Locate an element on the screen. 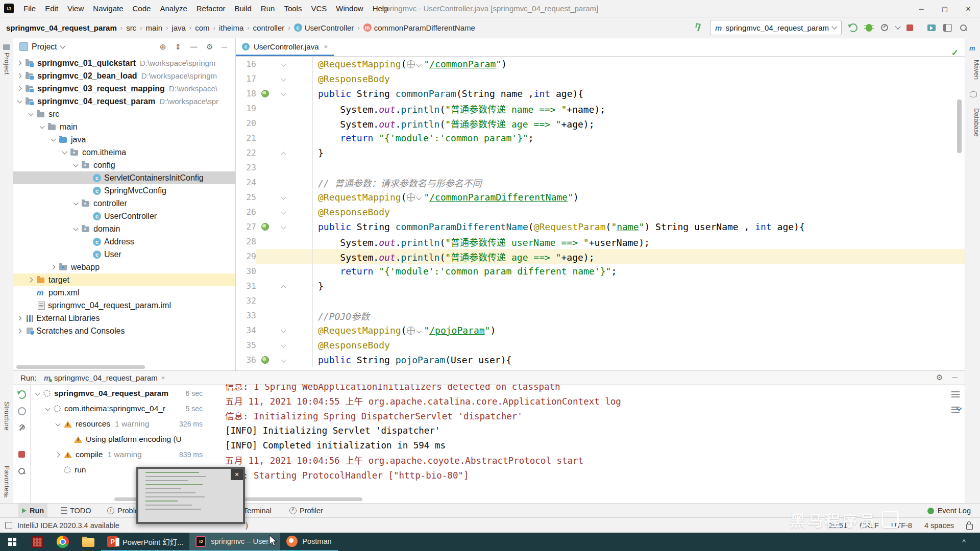 The height and width of the screenshot is (551, 980). code-line: 27public String commonParamDifferentName… is located at coordinates (600, 227).